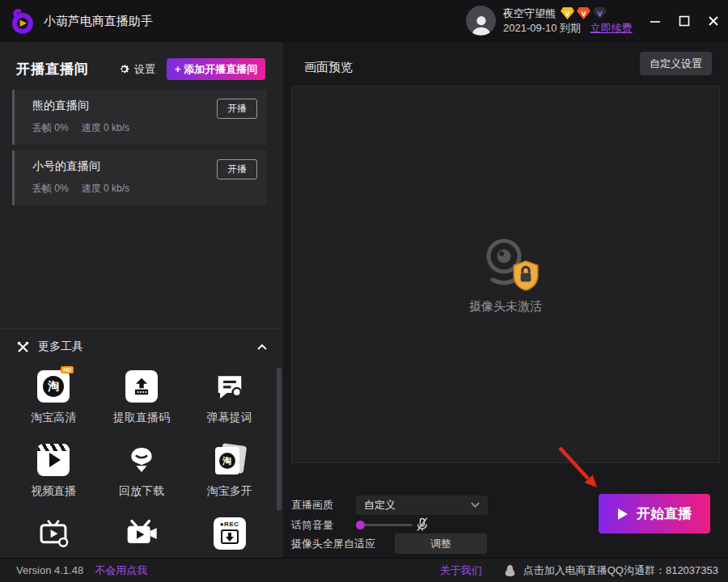 This screenshot has height=582, width=728. I want to click on room-card: 小号的直播间 开播 丢帧 0% 速度 0 kb/s, so click(139, 178).